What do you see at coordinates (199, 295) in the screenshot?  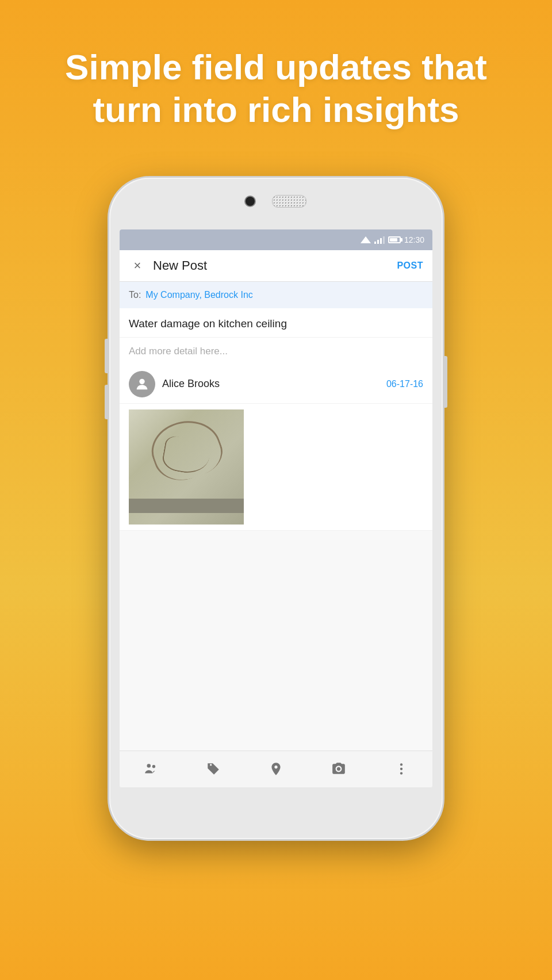 I see `to-value: My Company, Bedrock Inc` at bounding box center [199, 295].